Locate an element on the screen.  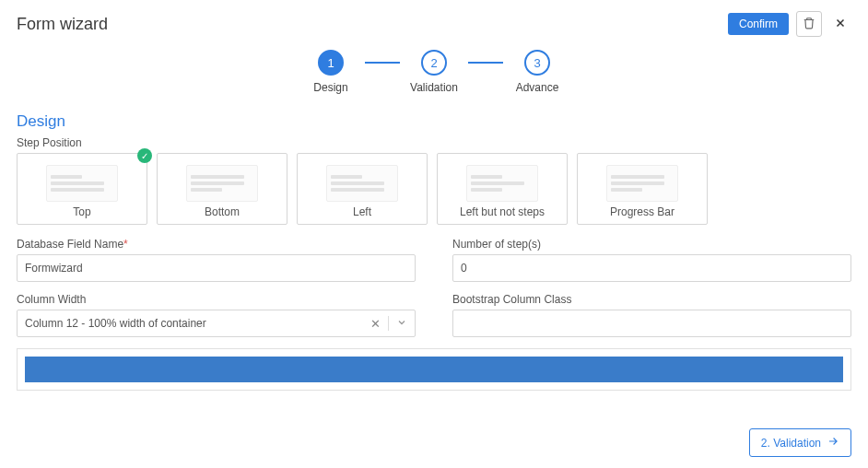
step-number: 2 is located at coordinates (434, 63).